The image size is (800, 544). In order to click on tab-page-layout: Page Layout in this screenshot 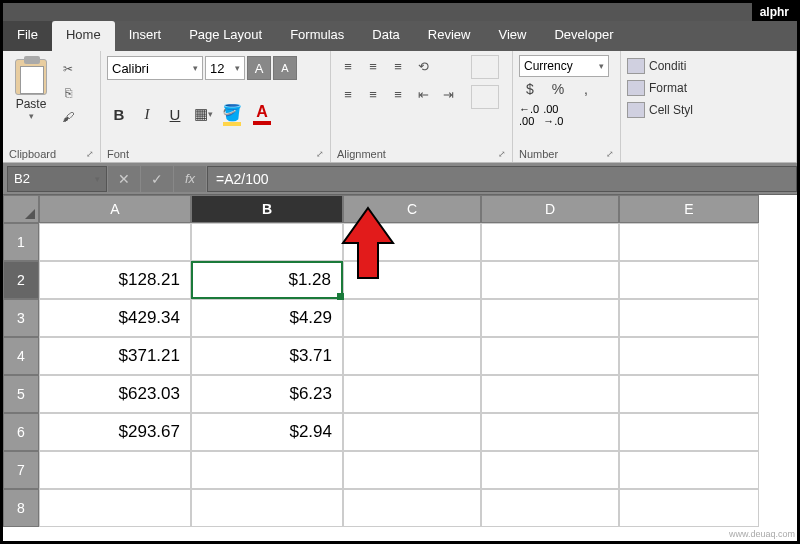, I will do `click(226, 36)`.